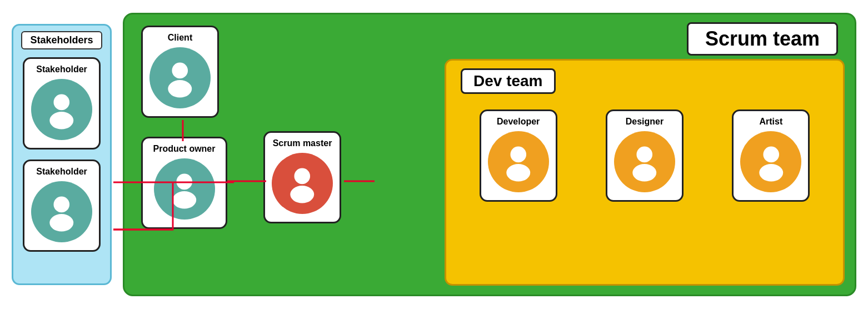 Image resolution: width=868 pixels, height=309 pixels. What do you see at coordinates (645, 162) in the screenshot?
I see `designer-avatar` at bounding box center [645, 162].